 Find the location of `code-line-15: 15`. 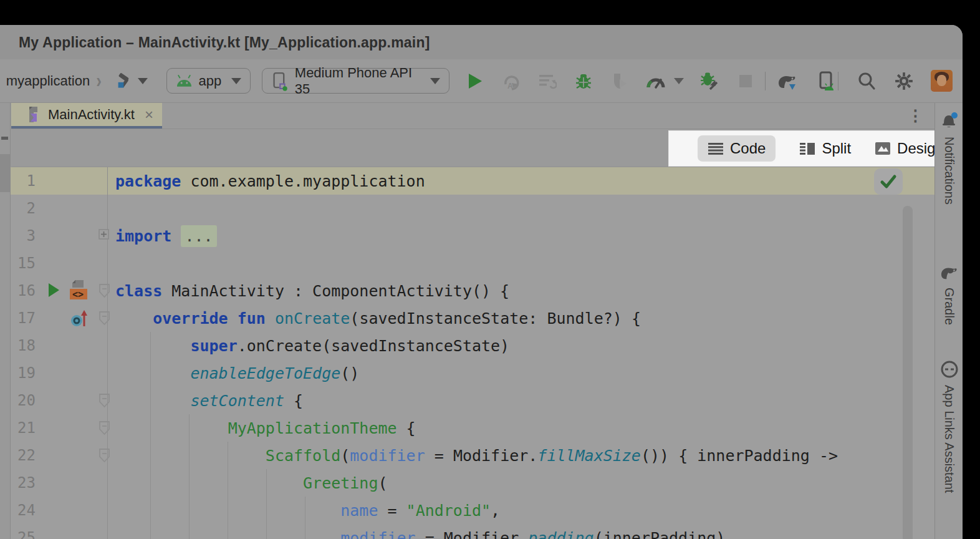

code-line-15: 15 is located at coordinates (473, 263).